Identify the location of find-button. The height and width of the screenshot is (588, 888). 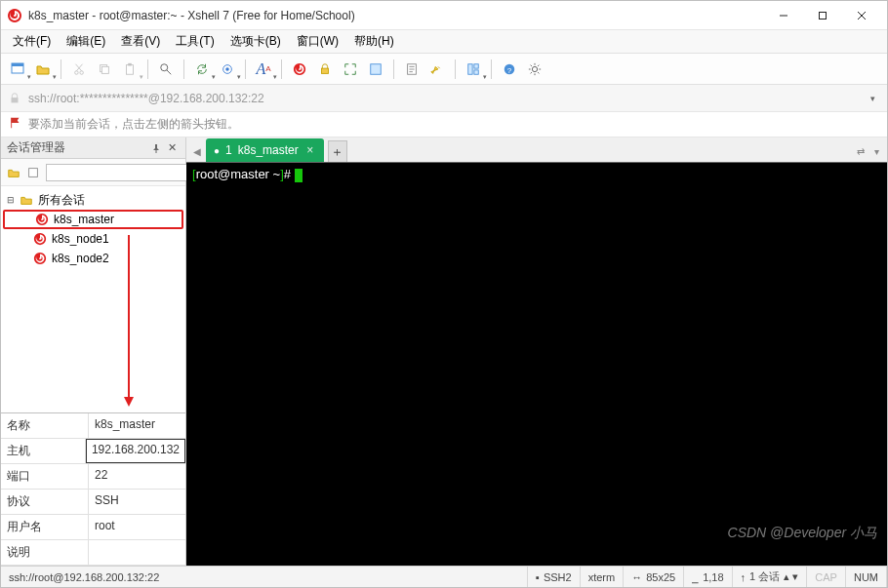
(166, 69).